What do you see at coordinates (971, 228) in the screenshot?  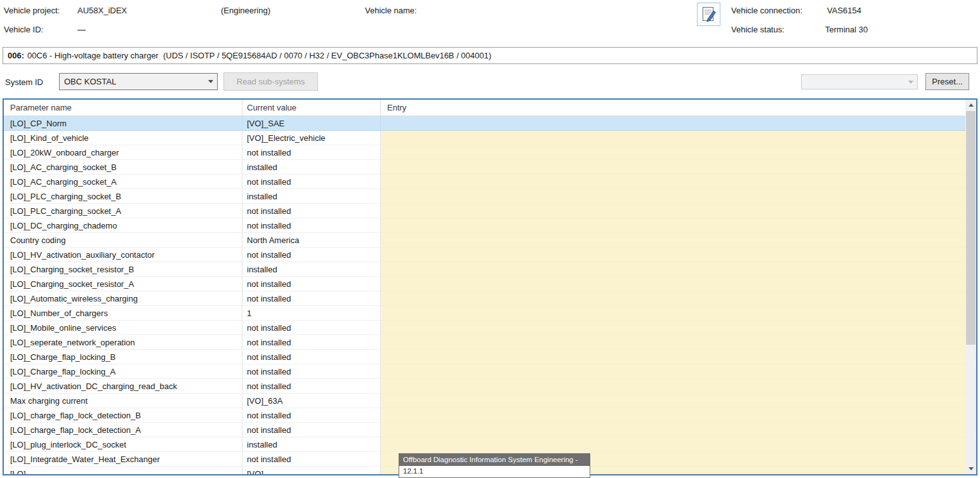 I see `scrollbar-thumb` at bounding box center [971, 228].